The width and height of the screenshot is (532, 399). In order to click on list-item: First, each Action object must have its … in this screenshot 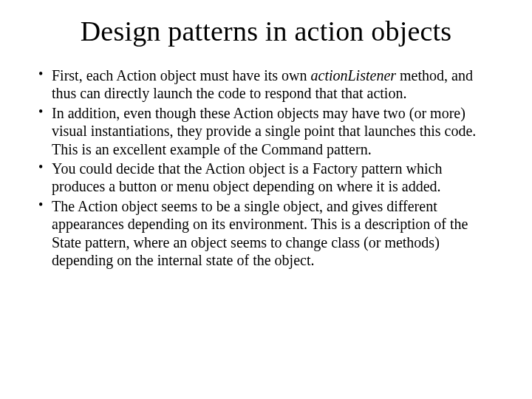, I will do `click(266, 84)`.